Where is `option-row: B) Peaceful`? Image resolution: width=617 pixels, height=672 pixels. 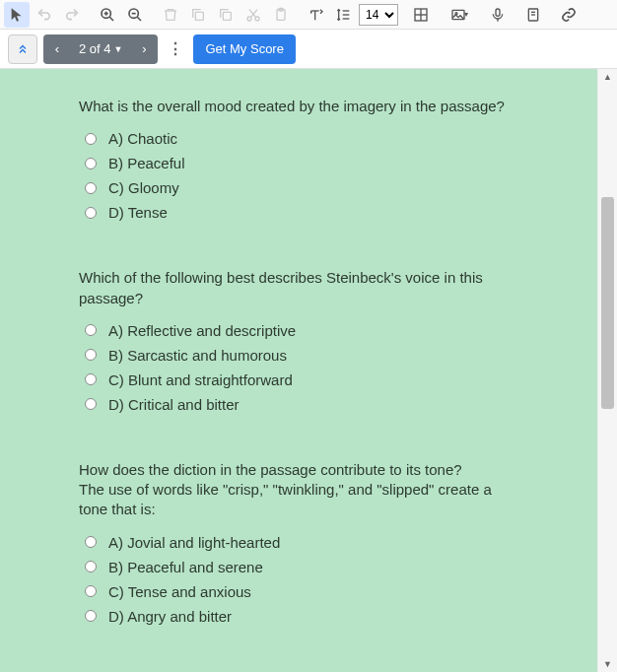 option-row: B) Peaceful is located at coordinates (313, 164).